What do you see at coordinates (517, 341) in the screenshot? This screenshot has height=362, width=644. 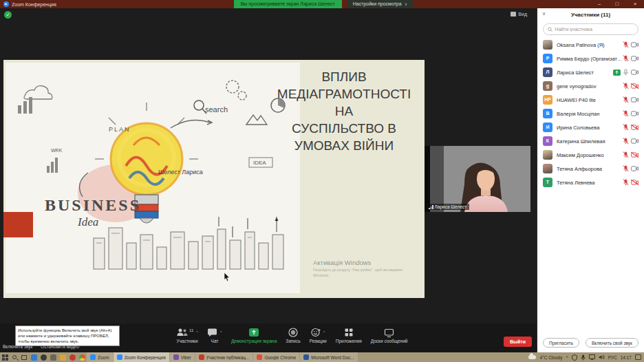 I see `leave-button: Выйти` at bounding box center [517, 341].